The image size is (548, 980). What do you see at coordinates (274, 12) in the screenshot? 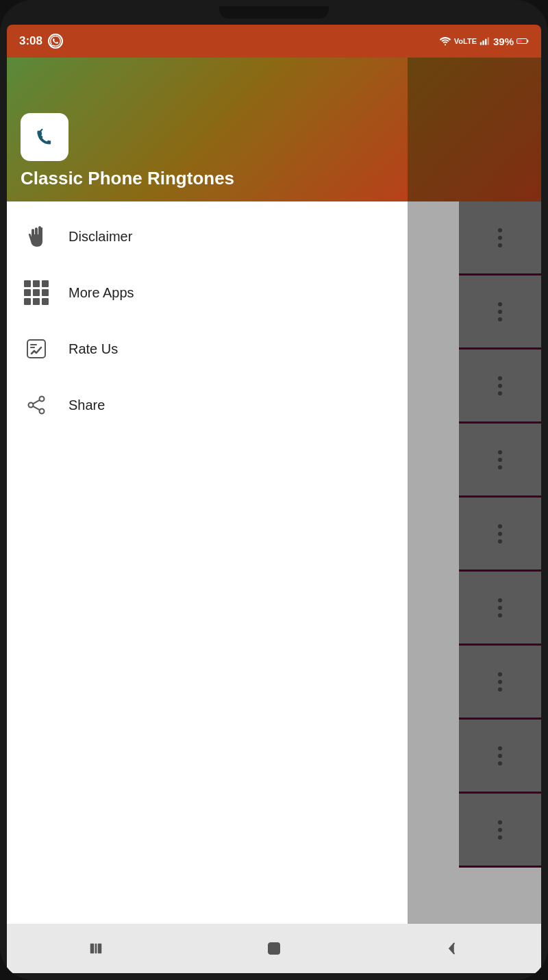
I see `phone-notch` at bounding box center [274, 12].